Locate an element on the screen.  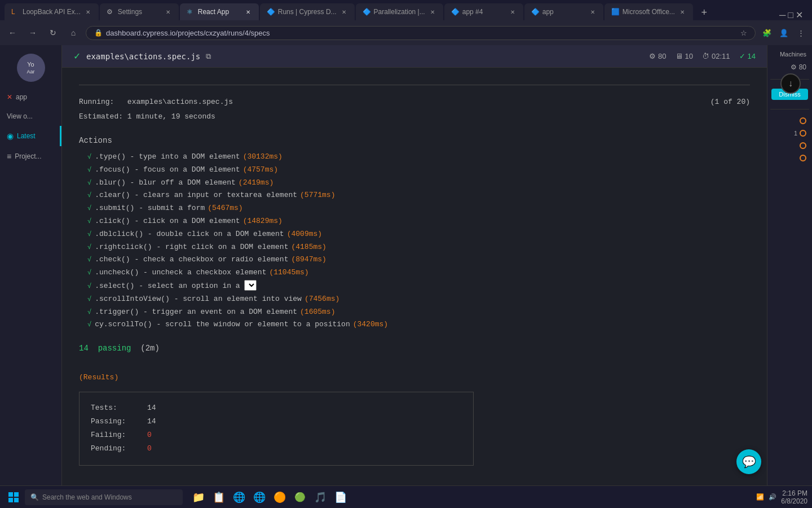
time-stat: ⏱ 02:11 is located at coordinates (716, 56).